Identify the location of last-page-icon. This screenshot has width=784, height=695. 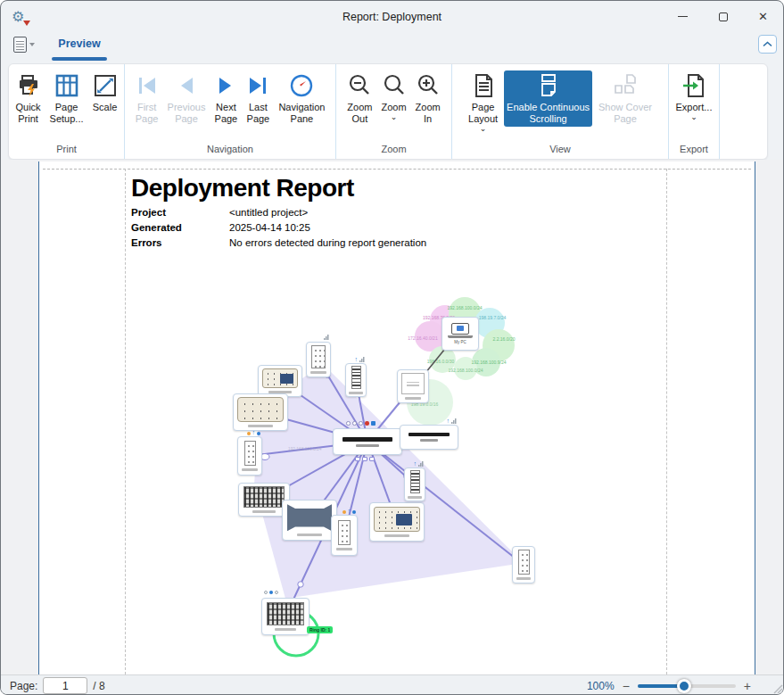
(258, 86).